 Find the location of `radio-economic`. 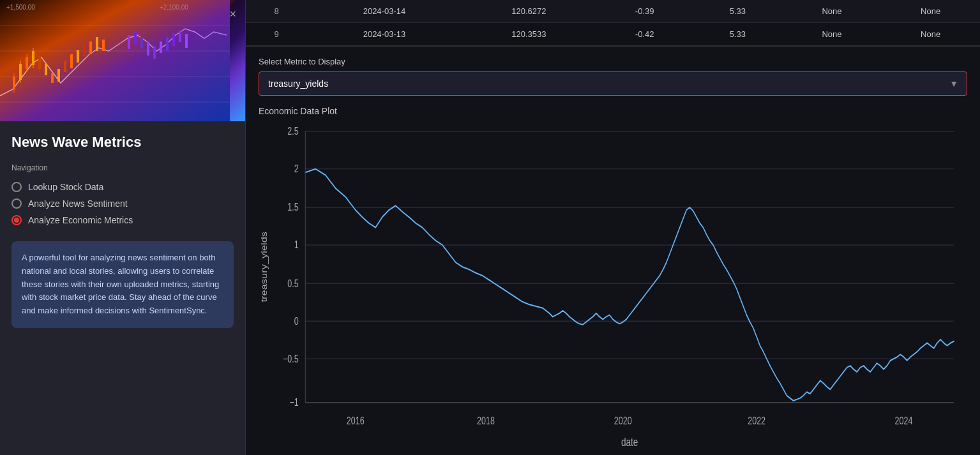

radio-economic is located at coordinates (17, 220).